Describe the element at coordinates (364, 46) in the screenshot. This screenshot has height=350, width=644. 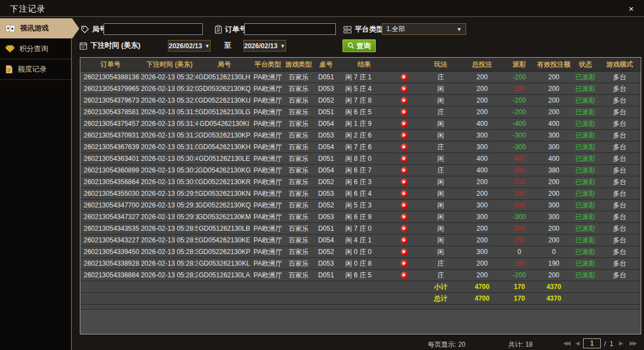
I see `search-button-label: 查询` at that location.